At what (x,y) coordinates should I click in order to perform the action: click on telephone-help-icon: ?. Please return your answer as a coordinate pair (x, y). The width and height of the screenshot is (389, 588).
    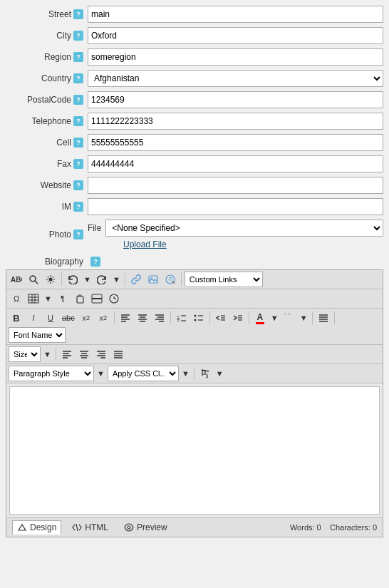
    Looking at the image, I should click on (78, 121).